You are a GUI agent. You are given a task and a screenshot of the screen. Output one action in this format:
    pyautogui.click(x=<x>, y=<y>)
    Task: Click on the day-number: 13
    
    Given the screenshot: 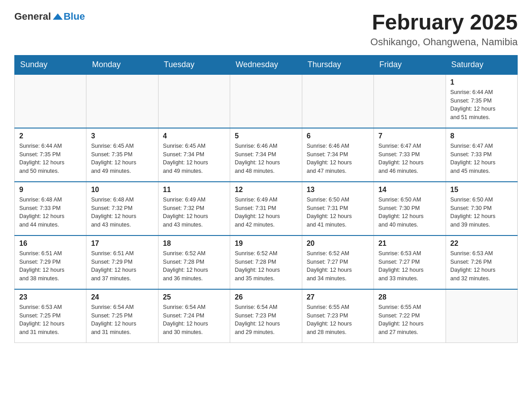 What is the action you would take?
    pyautogui.click(x=338, y=190)
    